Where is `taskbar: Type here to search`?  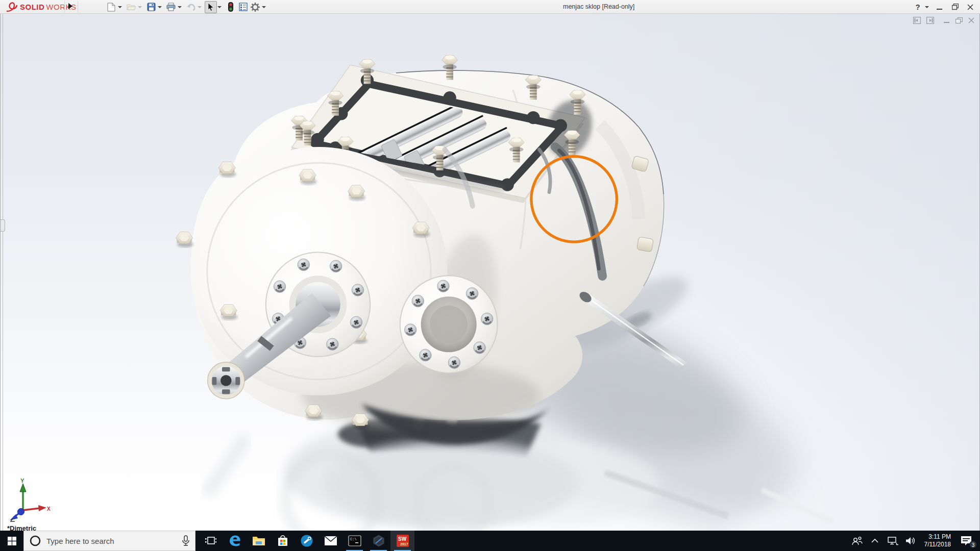
taskbar: Type here to search is located at coordinates (490, 541).